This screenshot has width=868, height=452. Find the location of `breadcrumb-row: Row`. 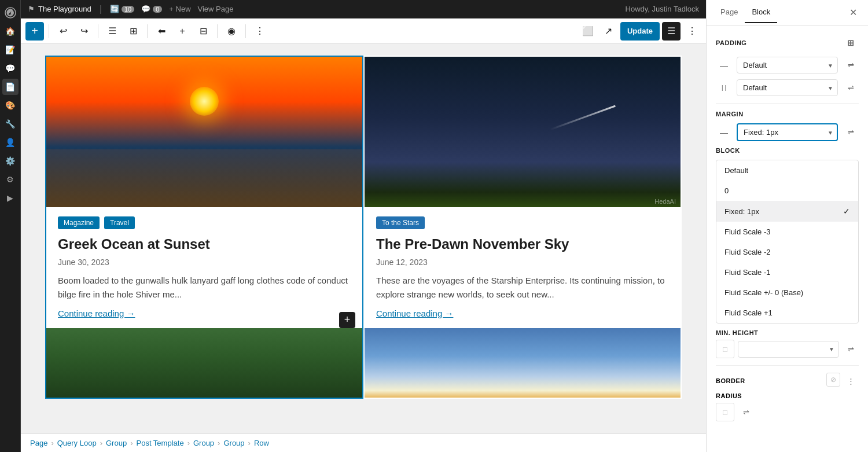

breadcrumb-row: Row is located at coordinates (262, 443).